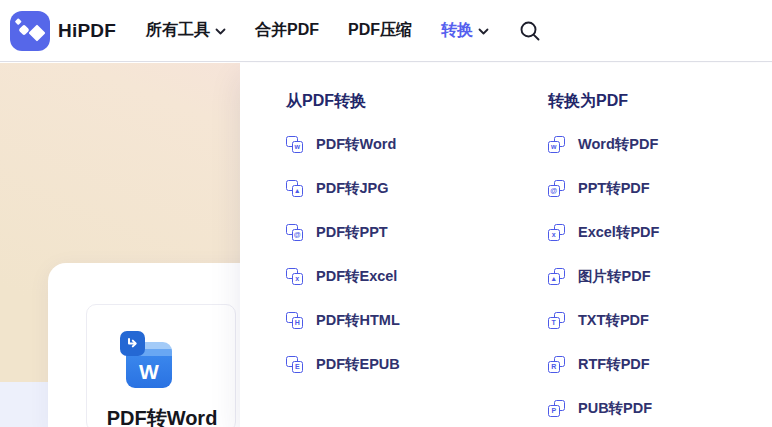  I want to click on menu-item-pdf-to-word: w PDF转Word, so click(343, 144).